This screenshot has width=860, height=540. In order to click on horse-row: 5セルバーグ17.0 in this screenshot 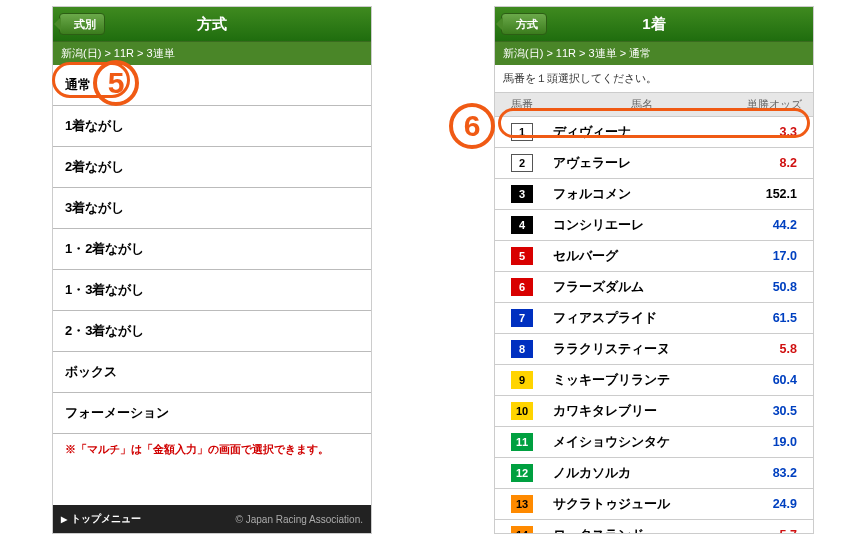, I will do `click(654, 256)`.